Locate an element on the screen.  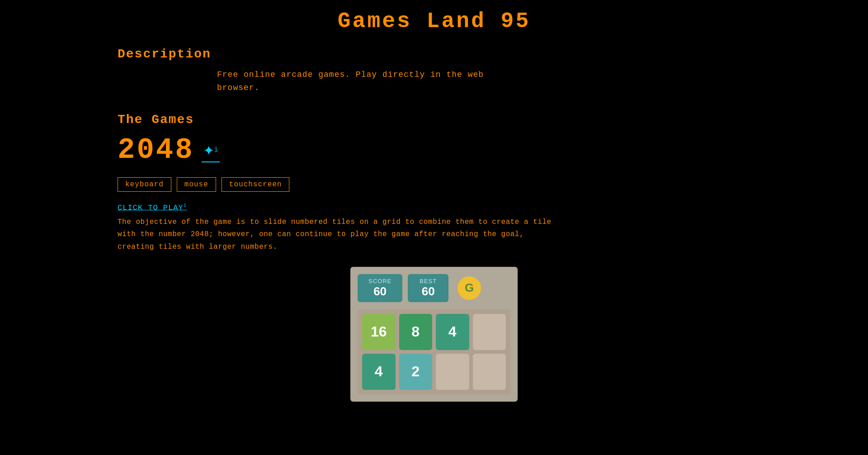
page-title: Games Land 95 is located at coordinates (434, 24).